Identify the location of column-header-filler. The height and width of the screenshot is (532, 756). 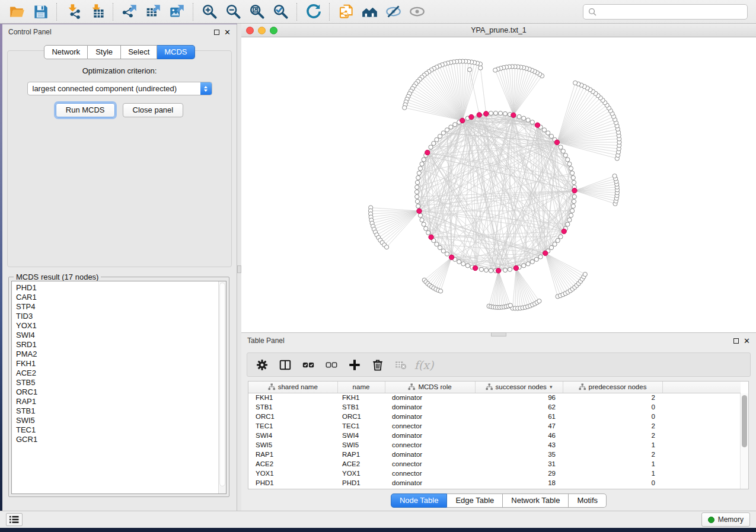
(701, 387).